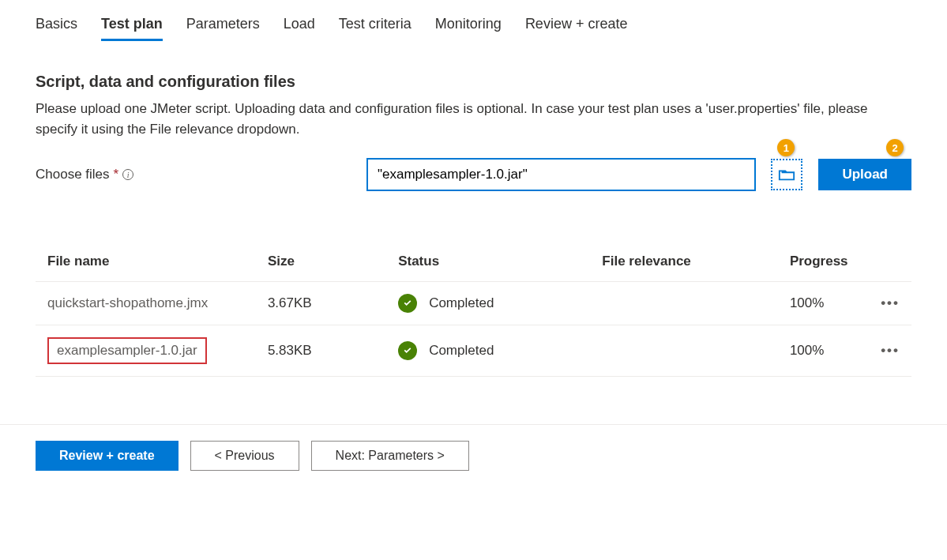 The height and width of the screenshot is (560, 947). Describe the element at coordinates (474, 425) in the screenshot. I see `footer-divider` at that location.